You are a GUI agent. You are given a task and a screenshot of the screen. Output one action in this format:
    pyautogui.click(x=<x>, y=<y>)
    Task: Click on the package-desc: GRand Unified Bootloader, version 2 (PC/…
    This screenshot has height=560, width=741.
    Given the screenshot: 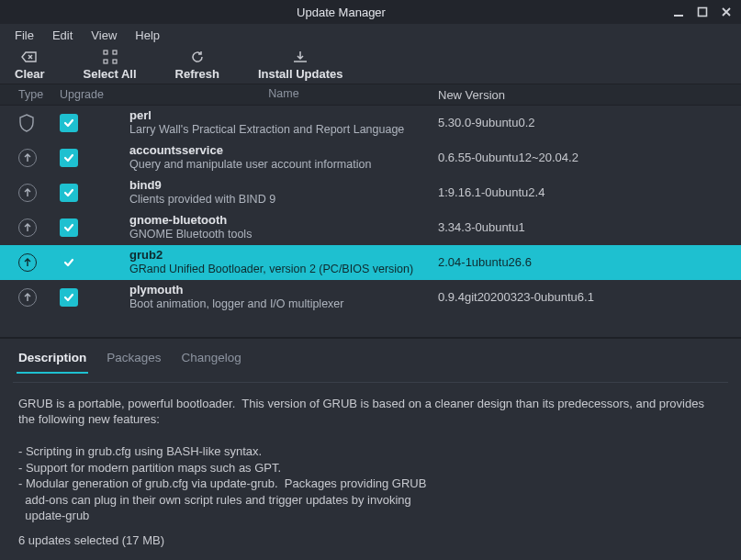 What is the action you would take?
    pyautogui.click(x=284, y=270)
    